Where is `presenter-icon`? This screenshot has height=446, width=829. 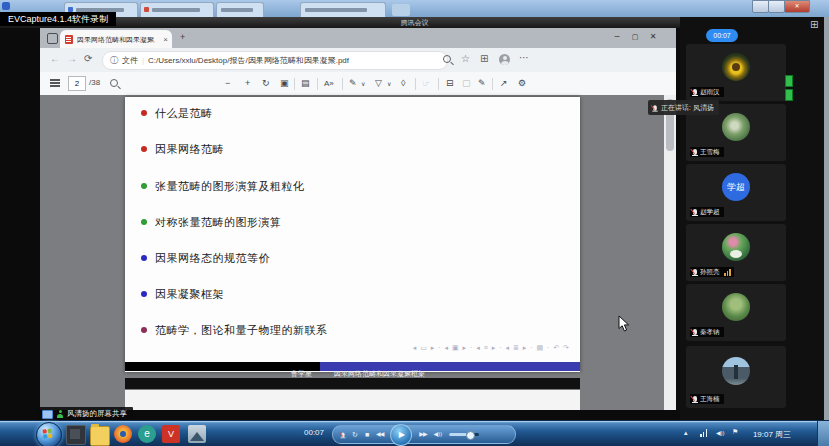 presenter-icon is located at coordinates (60, 414).